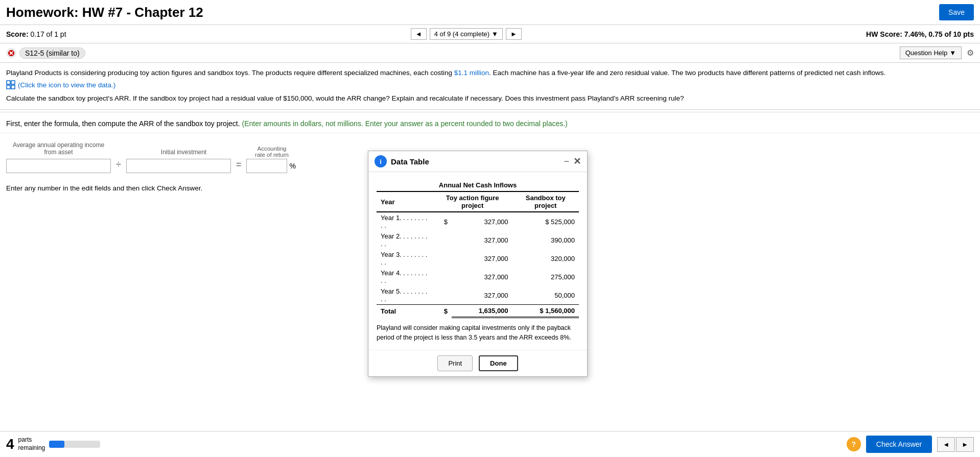 The height and width of the screenshot is (457, 980). Describe the element at coordinates (514, 34) in the screenshot. I see `nav-next-button: ►` at that location.